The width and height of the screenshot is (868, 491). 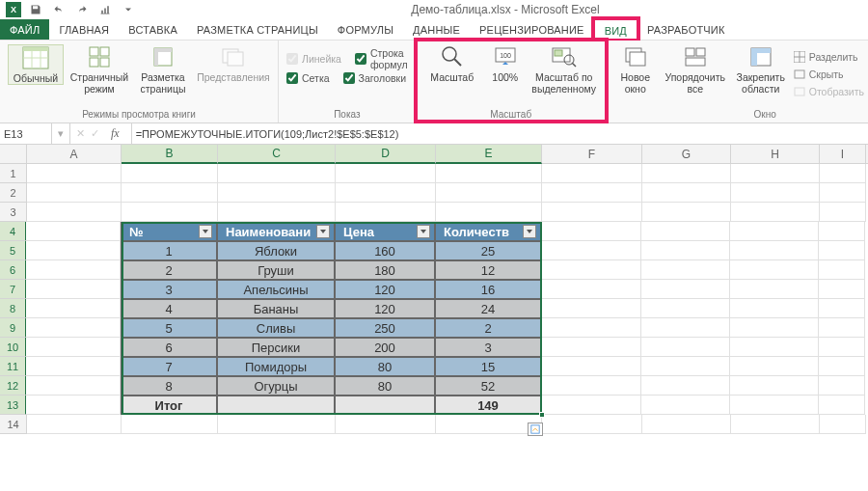 What do you see at coordinates (488, 347) in the screenshot?
I see `cell-E10: 3` at bounding box center [488, 347].